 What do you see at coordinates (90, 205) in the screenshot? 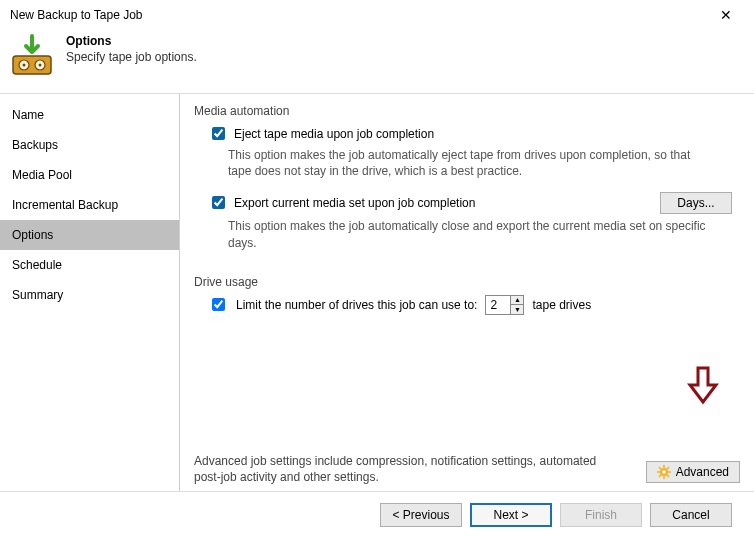
I see `sidebar-item-incremental-backup: Incremental Backup` at bounding box center [90, 205].